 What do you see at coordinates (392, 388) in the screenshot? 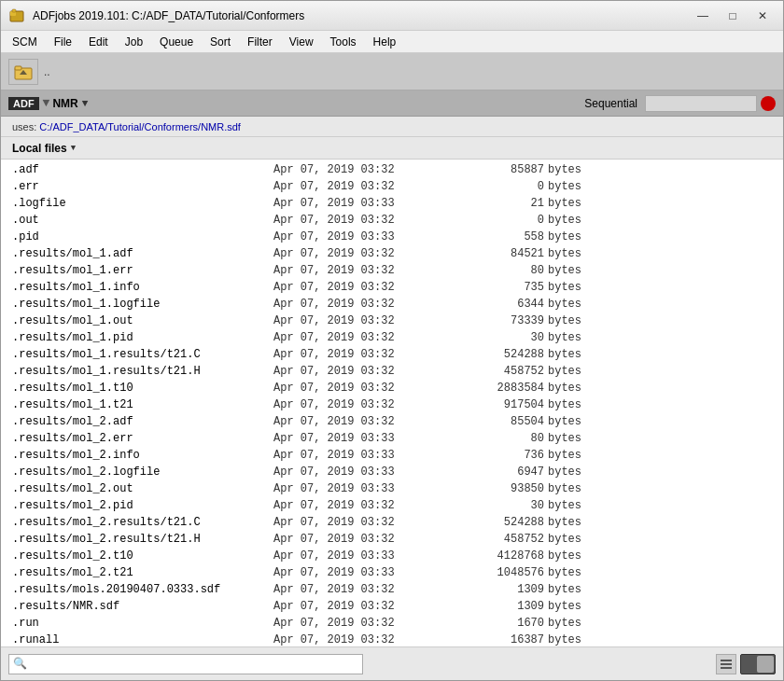
I see `table-row: .results/mol_1.t10Apr 07, 2019 03:322883…` at bounding box center [392, 388].